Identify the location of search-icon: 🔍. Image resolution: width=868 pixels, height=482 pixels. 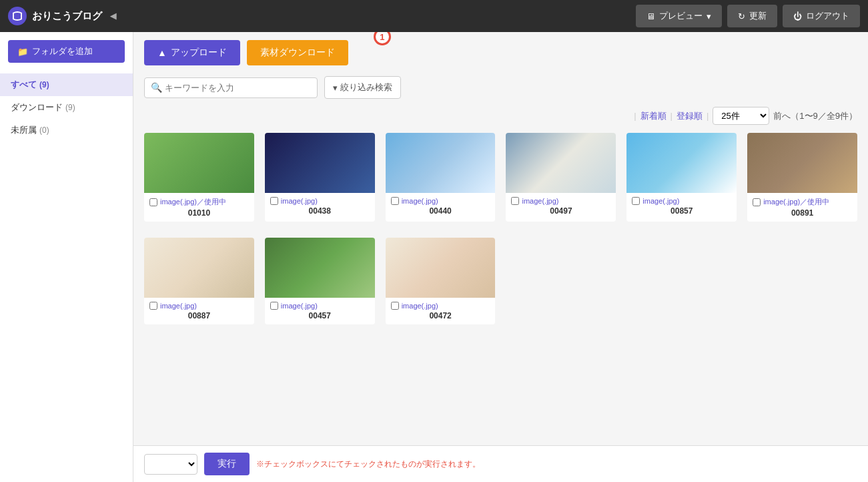
(156, 87).